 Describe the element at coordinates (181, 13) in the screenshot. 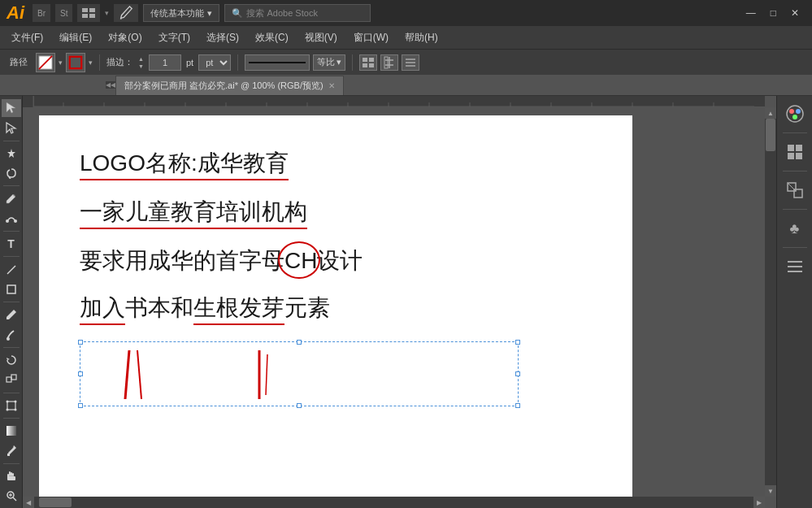

I see `workspace-selector: 传统基本功能 ▾` at that location.